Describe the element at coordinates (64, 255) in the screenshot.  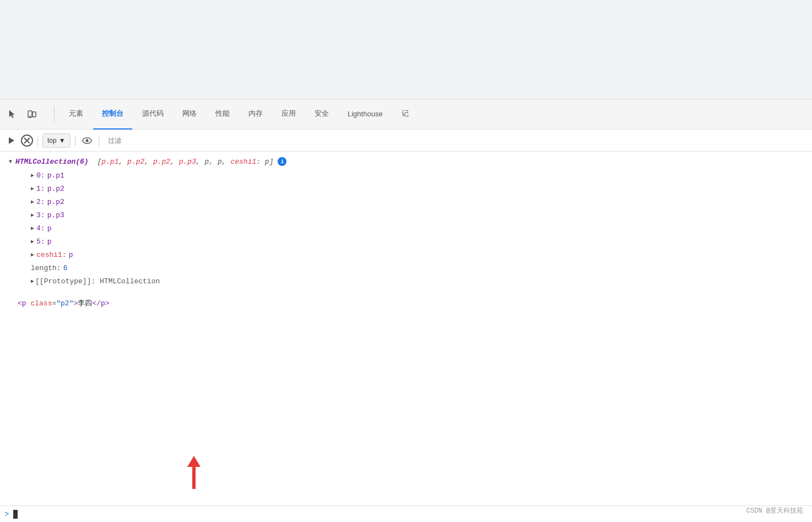
I see `colon-ceshi1: :` at that location.